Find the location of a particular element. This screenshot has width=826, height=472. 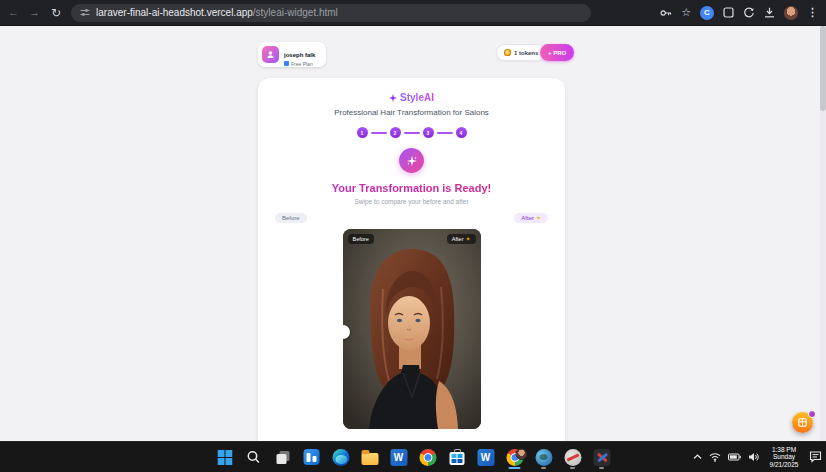

url-host: laraver-final-ai-headshot.vercel.app is located at coordinates (174, 12).